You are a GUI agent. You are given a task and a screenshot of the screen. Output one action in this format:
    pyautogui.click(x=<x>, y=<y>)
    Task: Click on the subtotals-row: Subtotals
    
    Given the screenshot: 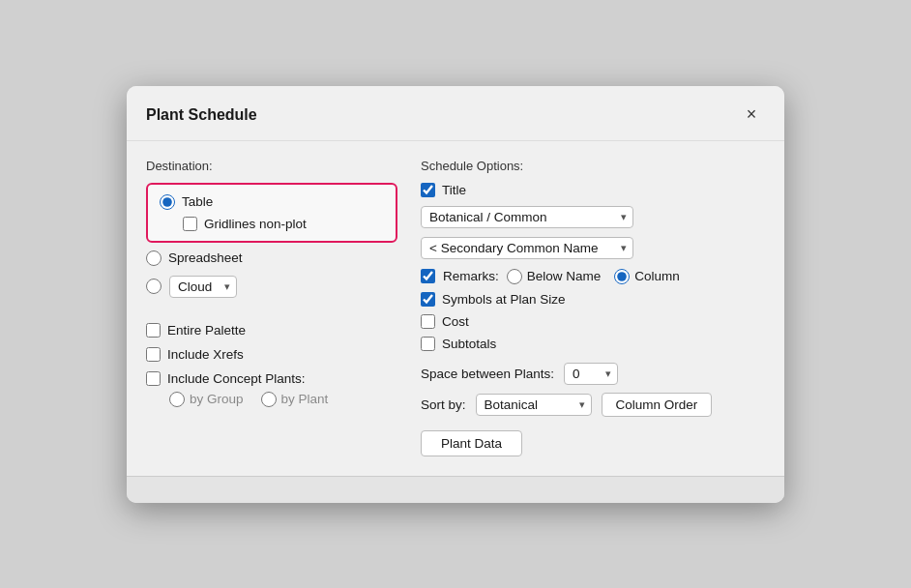 What is the action you would take?
    pyautogui.click(x=593, y=344)
    